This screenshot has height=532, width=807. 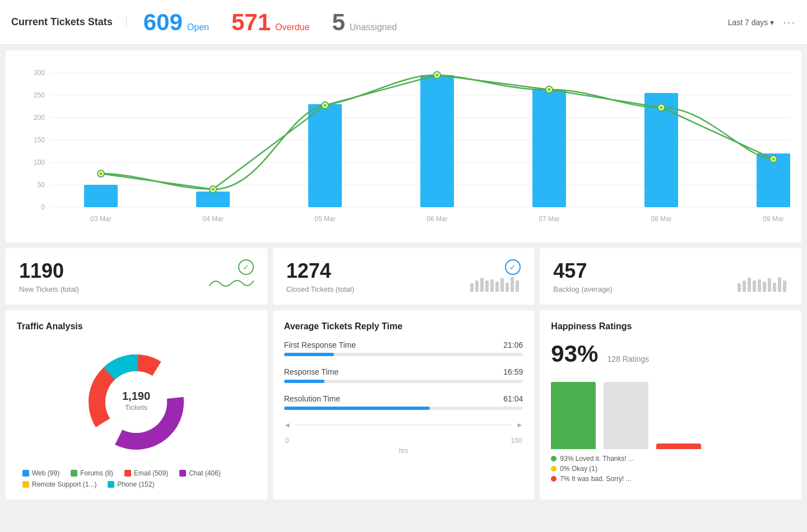 I want to click on open-stat: 609 Open, so click(x=176, y=22).